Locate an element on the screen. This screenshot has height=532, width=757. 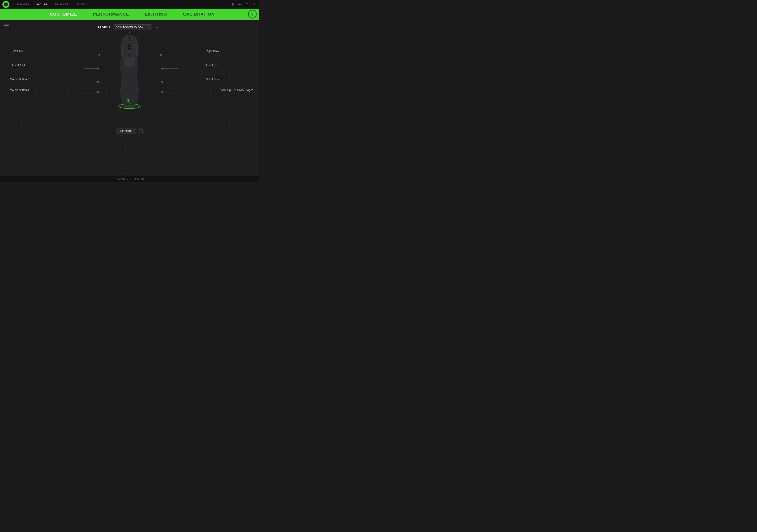
razer-logo is located at coordinates (6, 4).